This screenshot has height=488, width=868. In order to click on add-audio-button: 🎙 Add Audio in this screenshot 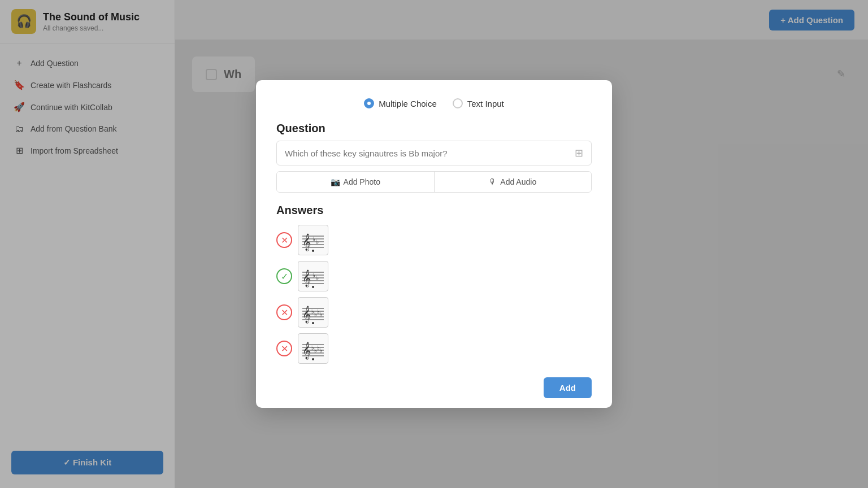, I will do `click(513, 182)`.